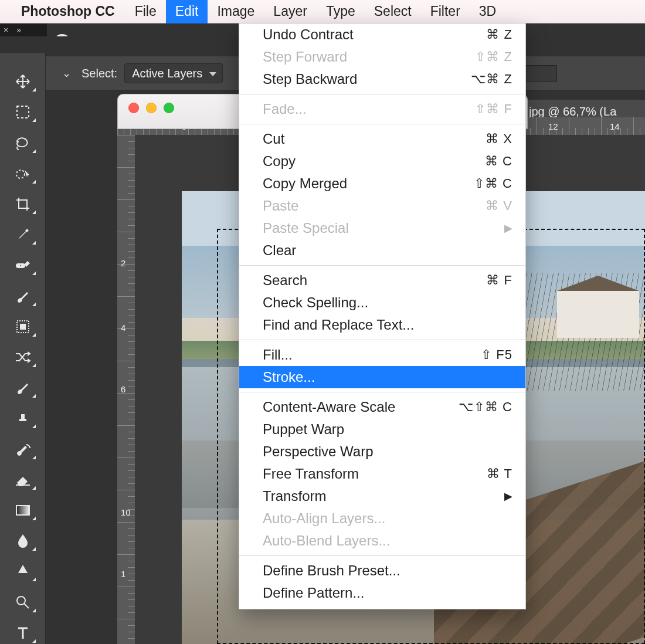  I want to click on menu-item-label: Search, so click(285, 280).